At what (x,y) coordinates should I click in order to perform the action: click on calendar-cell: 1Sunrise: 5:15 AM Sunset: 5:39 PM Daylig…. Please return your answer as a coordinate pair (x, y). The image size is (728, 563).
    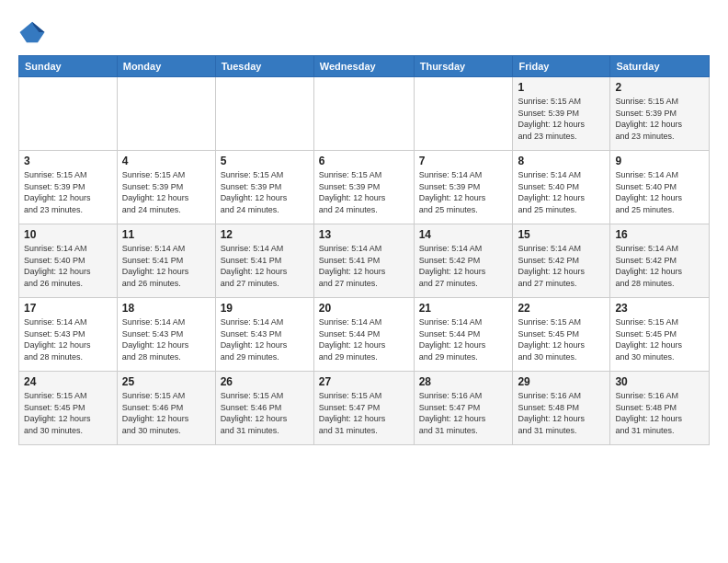
    Looking at the image, I should click on (562, 114).